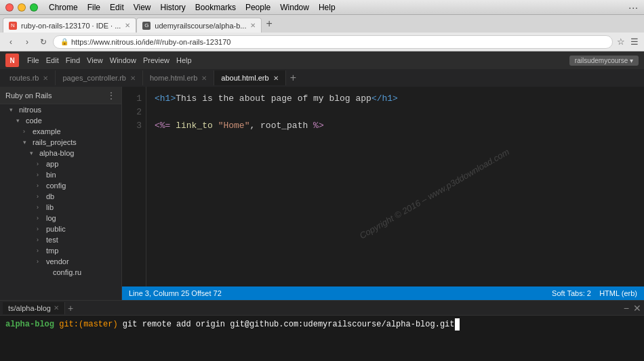 The height and width of the screenshot is (361, 644). Describe the element at coordinates (322, 7) in the screenshot. I see `titlebar: Chrome File Edit View History Bookmarks …` at that location.